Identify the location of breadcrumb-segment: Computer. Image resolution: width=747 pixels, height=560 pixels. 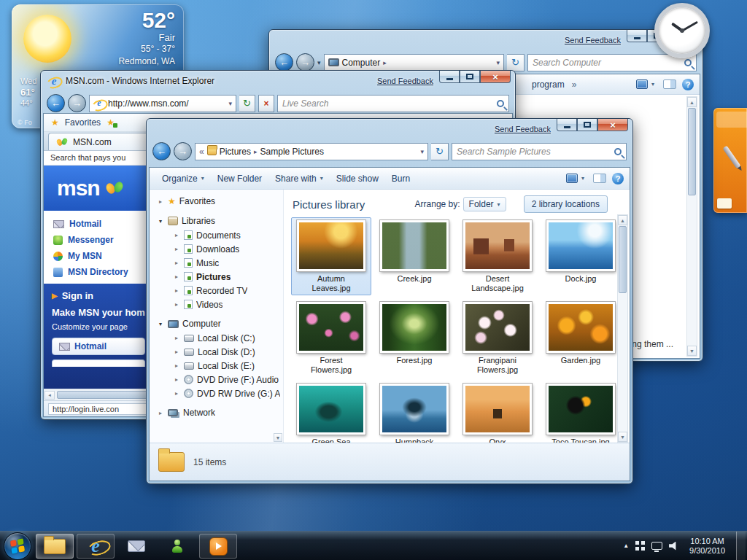
(362, 63).